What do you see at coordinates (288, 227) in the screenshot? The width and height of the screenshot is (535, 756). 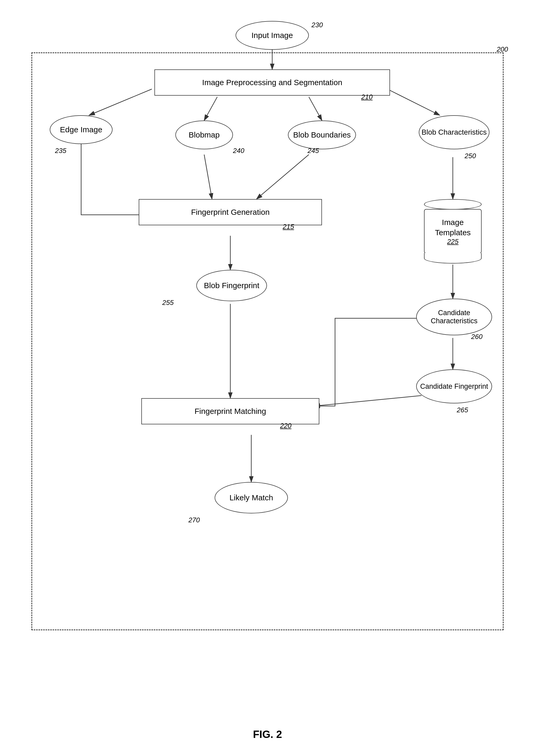 I see `ref-215: 215` at bounding box center [288, 227].